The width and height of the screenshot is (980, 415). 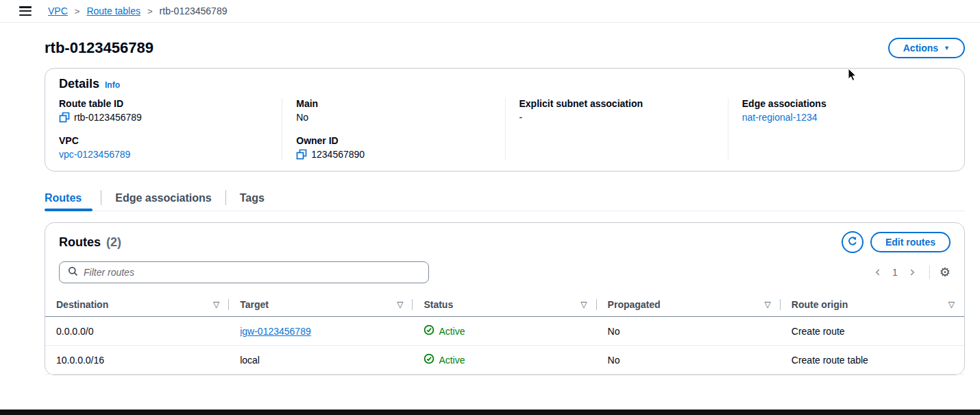 What do you see at coordinates (820, 305) in the screenshot?
I see `column-label: Route origin` at bounding box center [820, 305].